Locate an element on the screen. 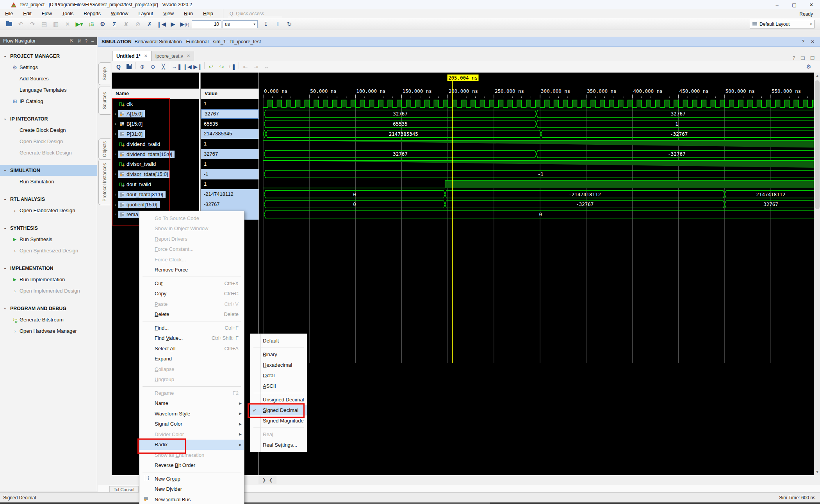  name-column-header: Name is located at coordinates (155, 94).